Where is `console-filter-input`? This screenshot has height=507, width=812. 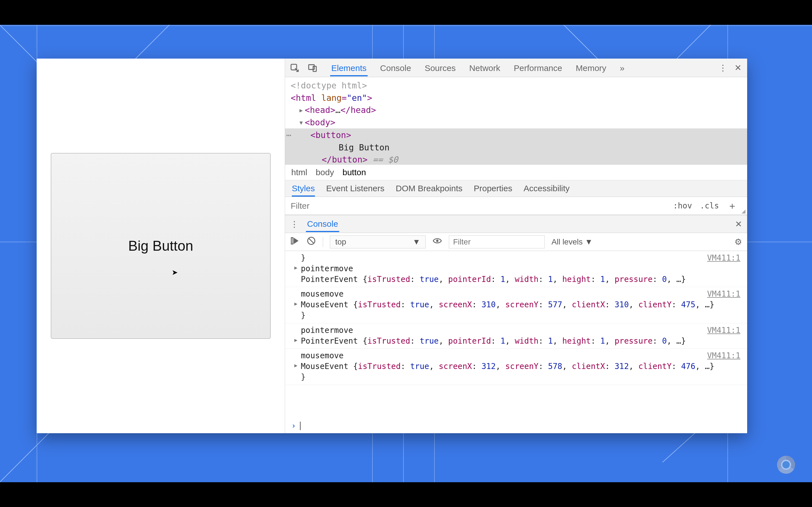
console-filter-input is located at coordinates (497, 242).